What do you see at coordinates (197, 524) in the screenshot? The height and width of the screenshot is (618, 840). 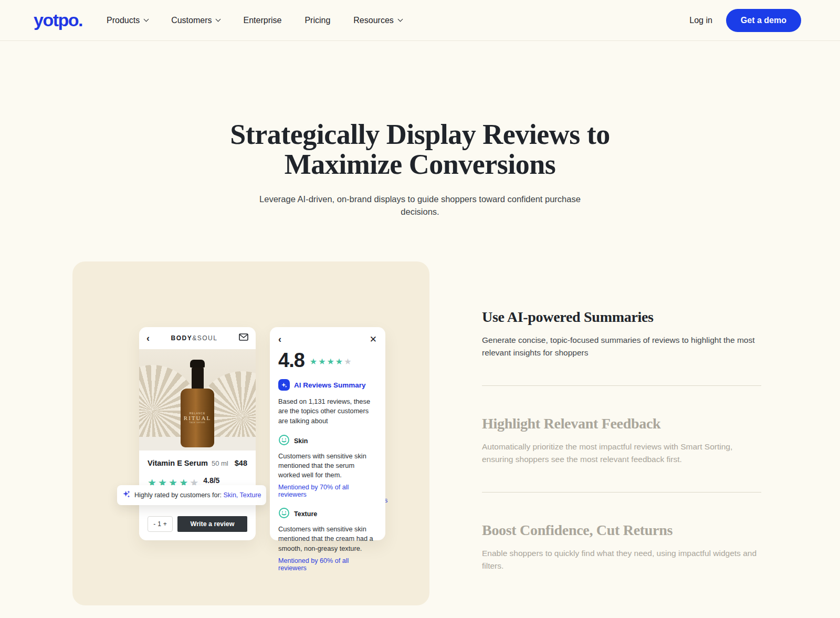 I see `product-actions: - 1 + Write a review` at bounding box center [197, 524].